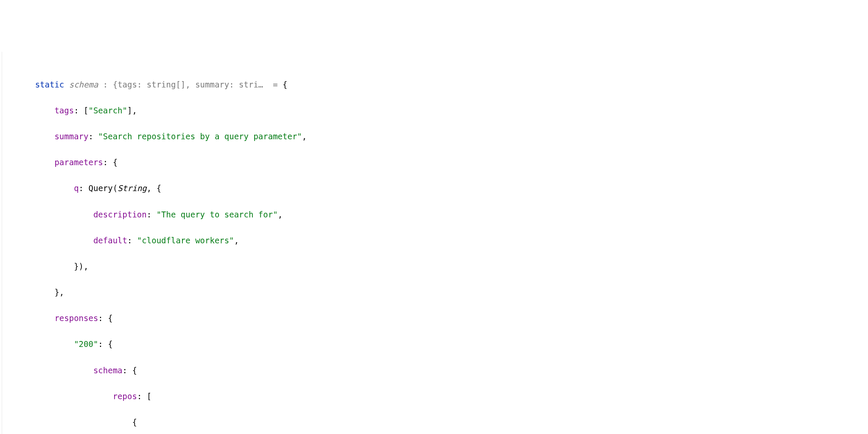  What do you see at coordinates (76, 188) in the screenshot?
I see `key-q: q` at bounding box center [76, 188].